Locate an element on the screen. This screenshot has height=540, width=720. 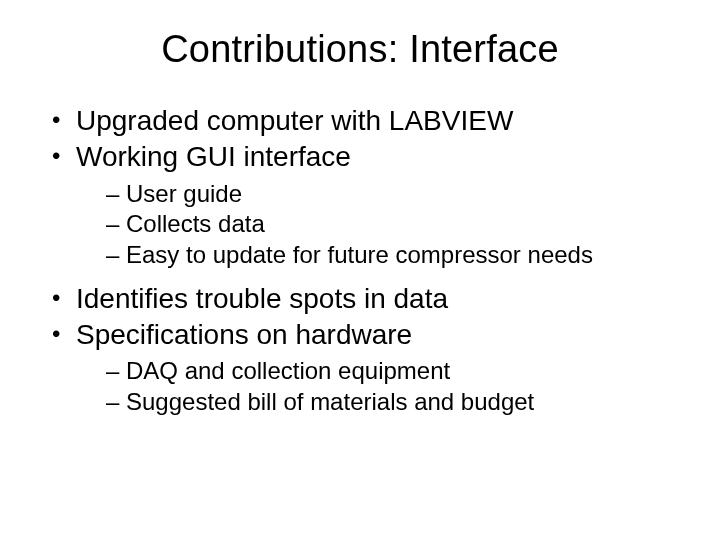
bullet-item: Upgraded computer with LABVIEW is located at coordinates (364, 121).